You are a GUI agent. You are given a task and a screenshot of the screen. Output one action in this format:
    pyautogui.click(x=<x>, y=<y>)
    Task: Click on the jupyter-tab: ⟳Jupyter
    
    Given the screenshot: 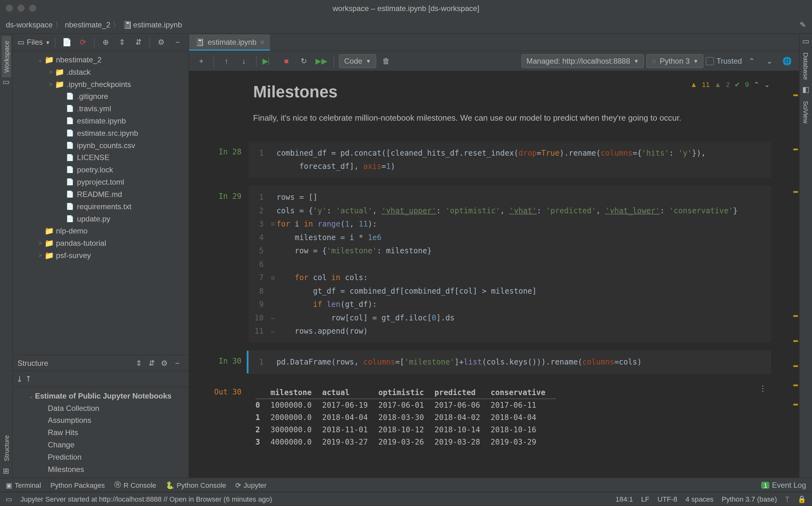 What is the action you would take?
    pyautogui.click(x=251, y=485)
    